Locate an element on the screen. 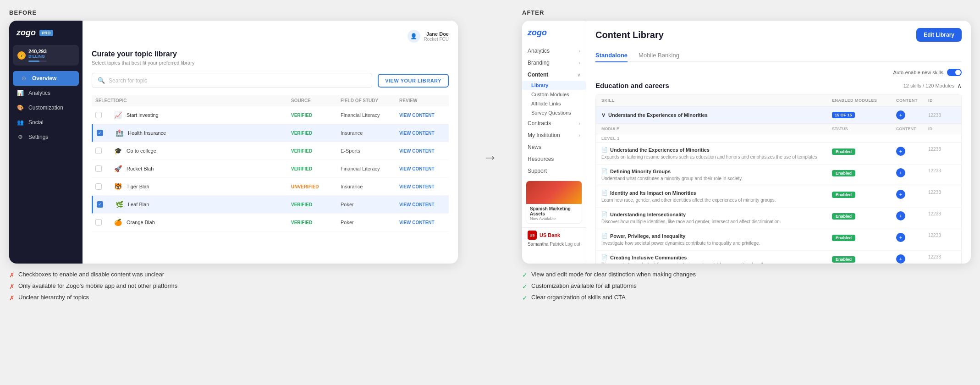  nav-label-content: Content is located at coordinates (538, 75).